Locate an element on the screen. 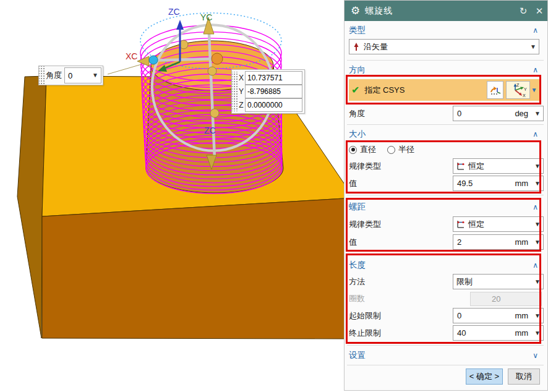  section-header-length: 长度 ∧ is located at coordinates (444, 265).